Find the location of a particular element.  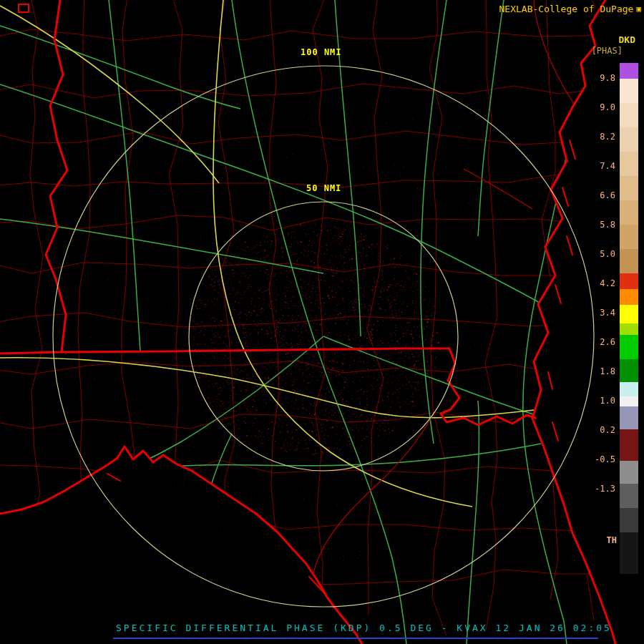

product-tag: [PHAS] is located at coordinates (607, 51).